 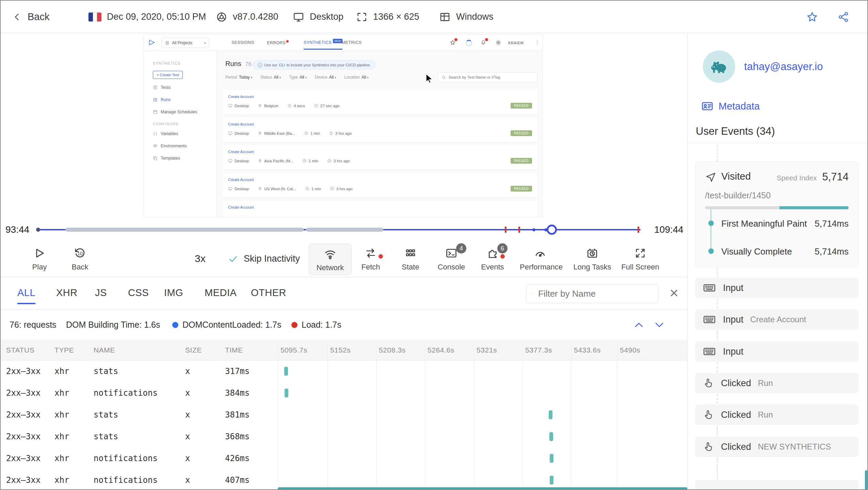 I want to click on back-10s-button: 10 Back, so click(x=80, y=259).